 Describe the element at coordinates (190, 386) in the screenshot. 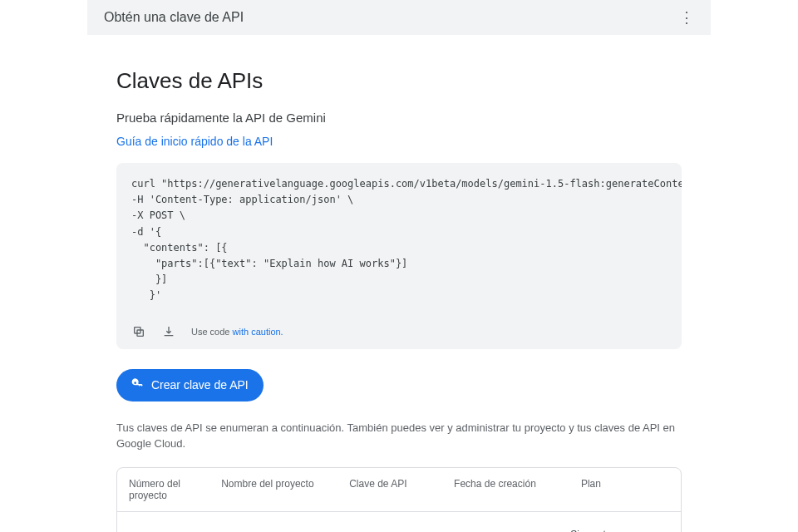

I see `create-api-key-button: Crear clave de API` at that location.